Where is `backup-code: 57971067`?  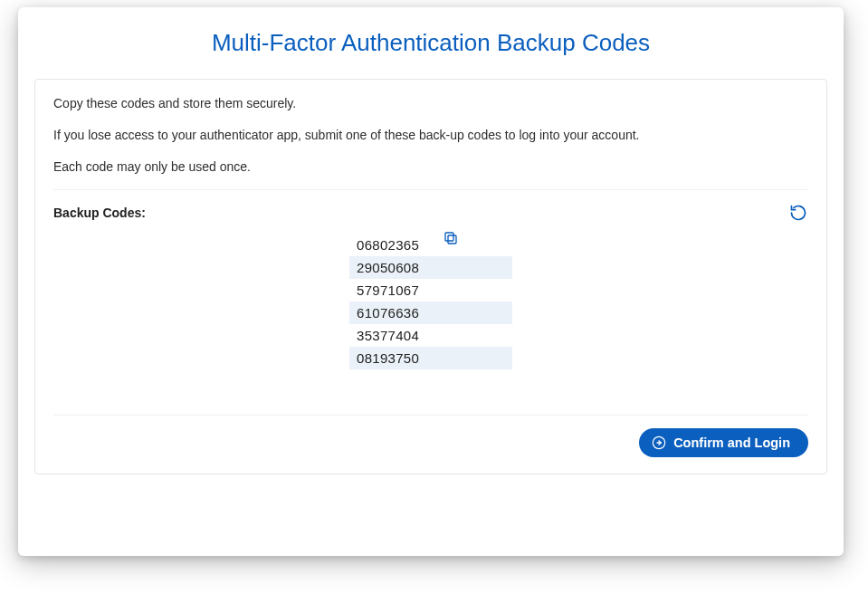 backup-code: 57971067 is located at coordinates (431, 290).